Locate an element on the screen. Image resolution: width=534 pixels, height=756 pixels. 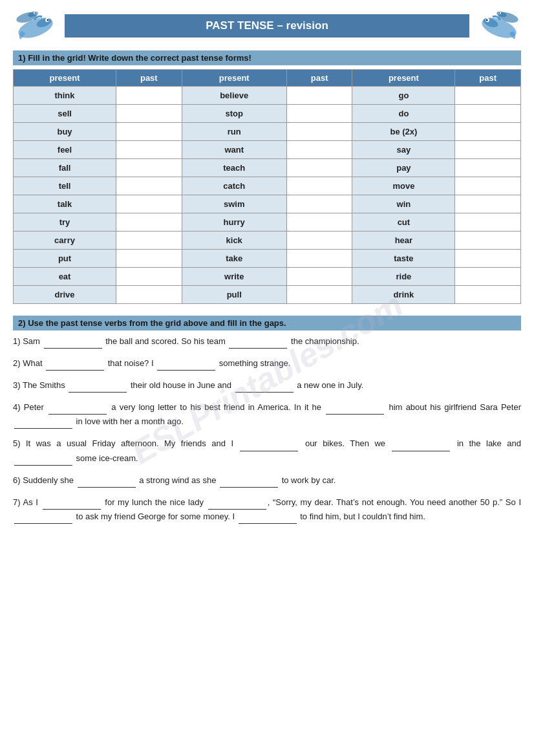
cell-past-r8-c3 is located at coordinates (319, 241).